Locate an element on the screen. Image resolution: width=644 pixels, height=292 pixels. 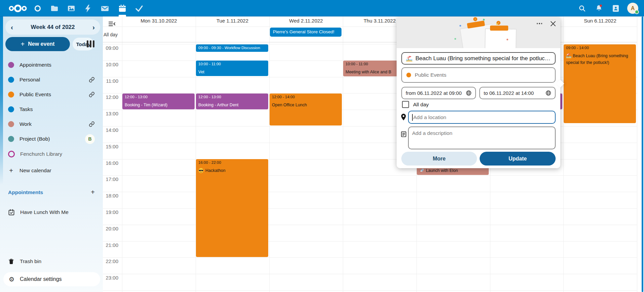
hour-label: 21:00 is located at coordinates (110, 245).